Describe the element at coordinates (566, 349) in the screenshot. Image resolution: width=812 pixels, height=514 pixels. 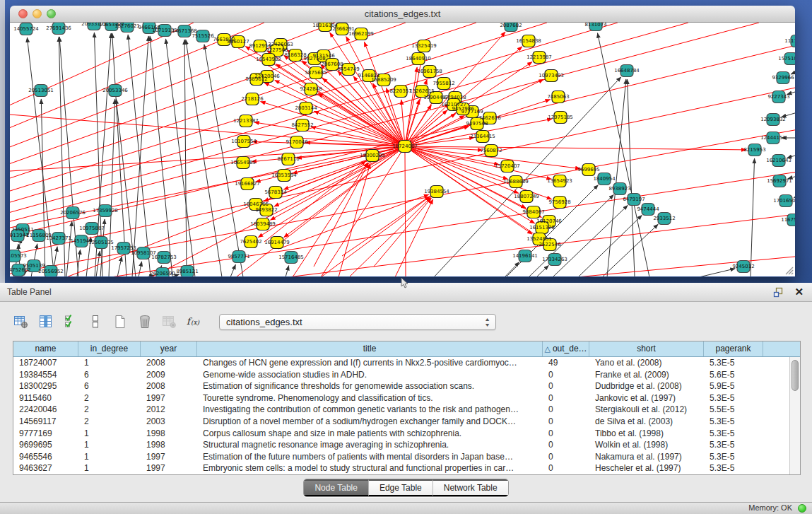
I see `column-header-out_degree: △out_de…` at that location.